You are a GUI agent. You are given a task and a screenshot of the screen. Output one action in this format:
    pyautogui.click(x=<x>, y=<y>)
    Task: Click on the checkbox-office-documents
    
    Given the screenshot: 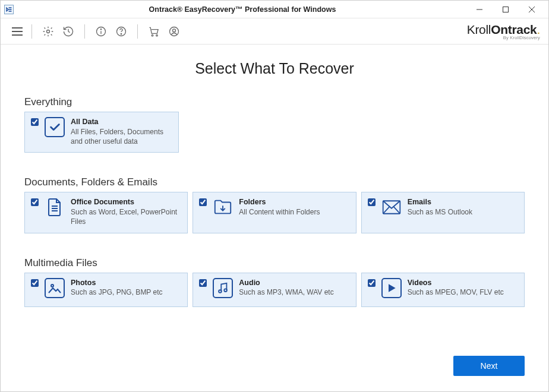 What is the action you would take?
    pyautogui.click(x=34, y=202)
    